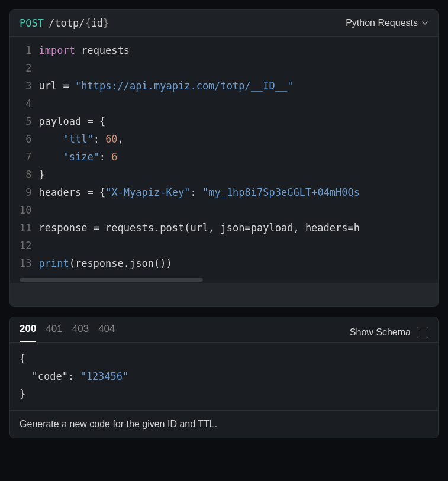  I want to click on line-number: 8, so click(25, 175).